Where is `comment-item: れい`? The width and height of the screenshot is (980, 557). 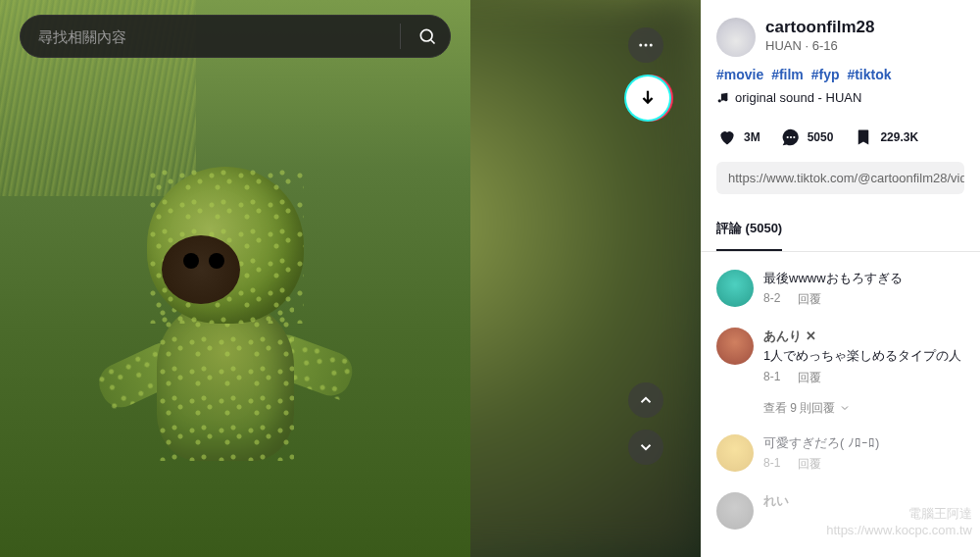
comment-item: れい is located at coordinates (841, 511).